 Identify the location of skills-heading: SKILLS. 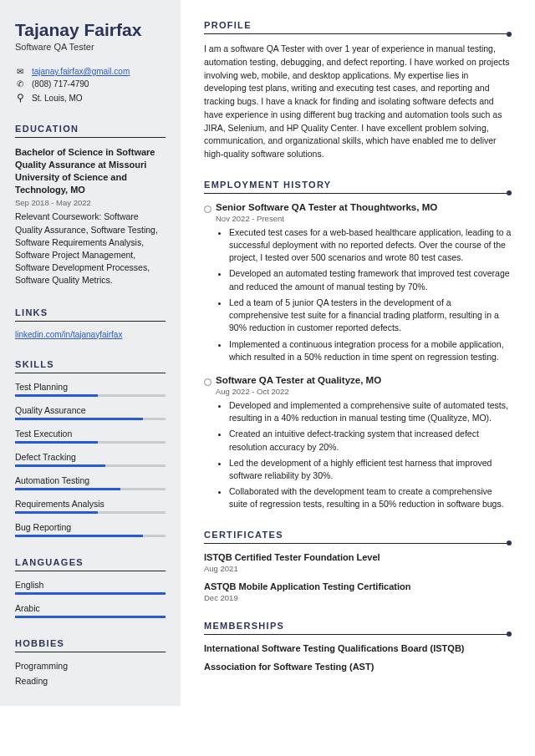
(90, 364).